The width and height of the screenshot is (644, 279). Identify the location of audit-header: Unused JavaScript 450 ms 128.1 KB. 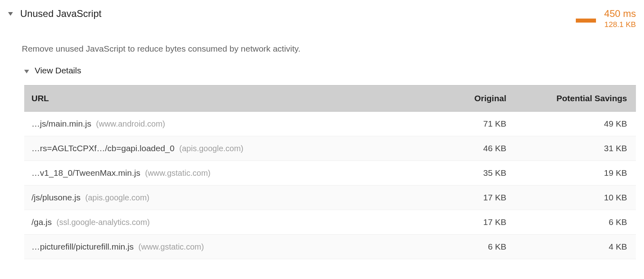
(322, 19).